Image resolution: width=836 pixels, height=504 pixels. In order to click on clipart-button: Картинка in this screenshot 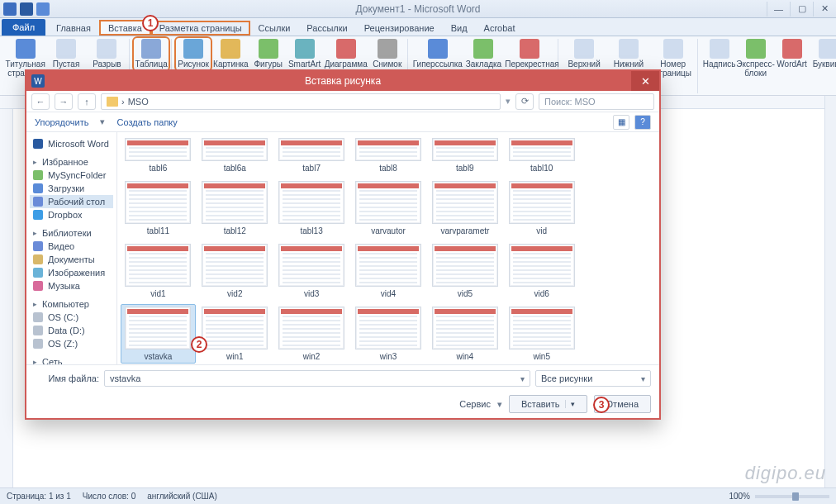, I will do `click(231, 55)`.